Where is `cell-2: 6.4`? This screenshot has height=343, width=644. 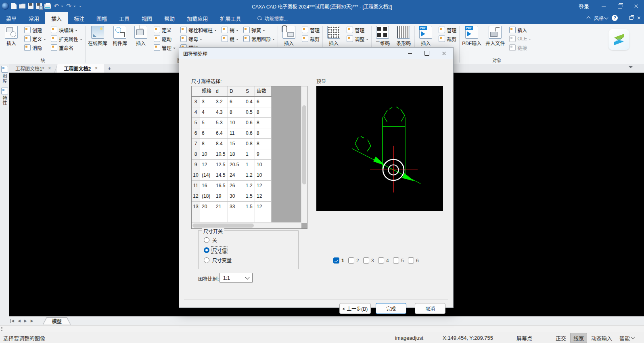 cell-2: 6.4 is located at coordinates (221, 134).